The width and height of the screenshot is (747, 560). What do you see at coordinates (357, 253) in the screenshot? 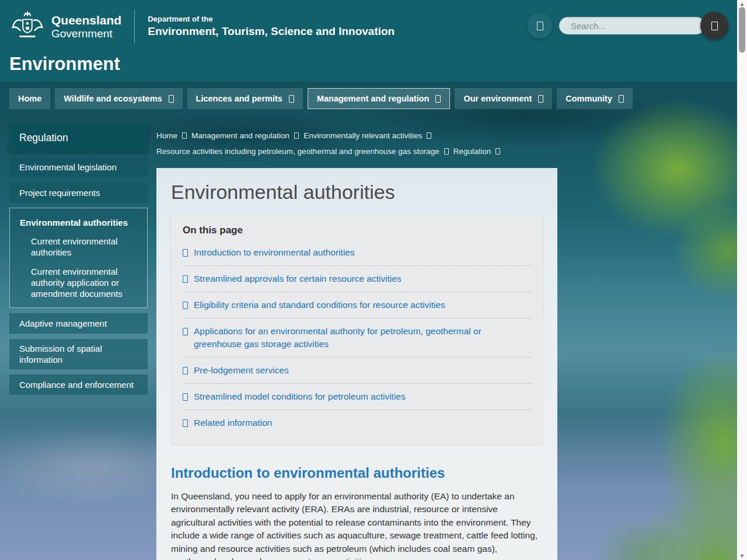
I see `on-this-page-item: Introduction to environmental authoritie…` at bounding box center [357, 253].